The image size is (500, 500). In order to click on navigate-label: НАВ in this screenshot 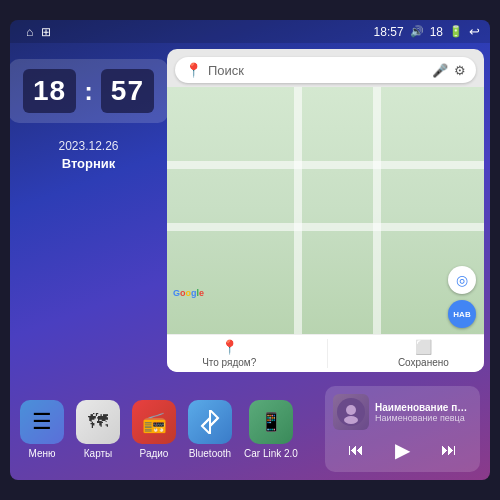, I will do `click(462, 314)`.